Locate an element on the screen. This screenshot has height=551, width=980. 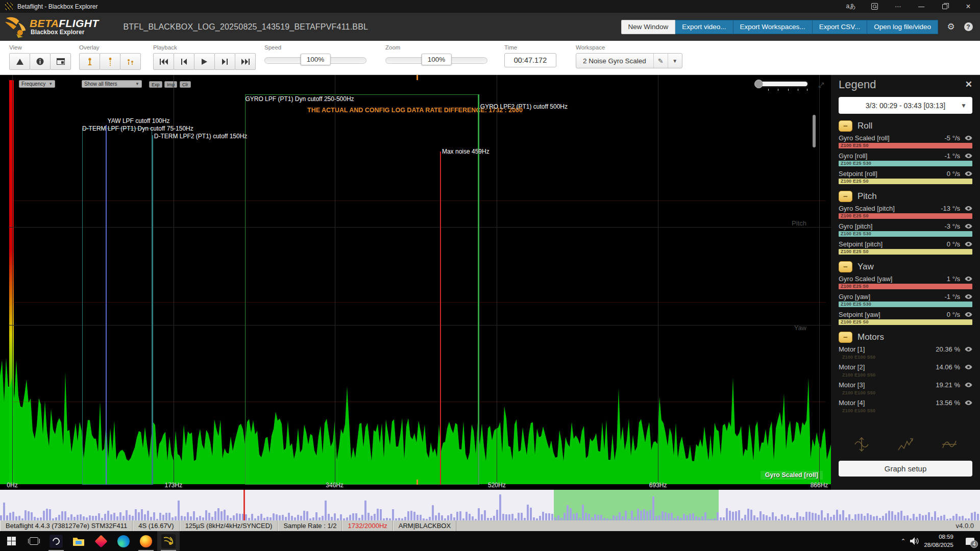
jump-start-button is located at coordinates (163, 61).